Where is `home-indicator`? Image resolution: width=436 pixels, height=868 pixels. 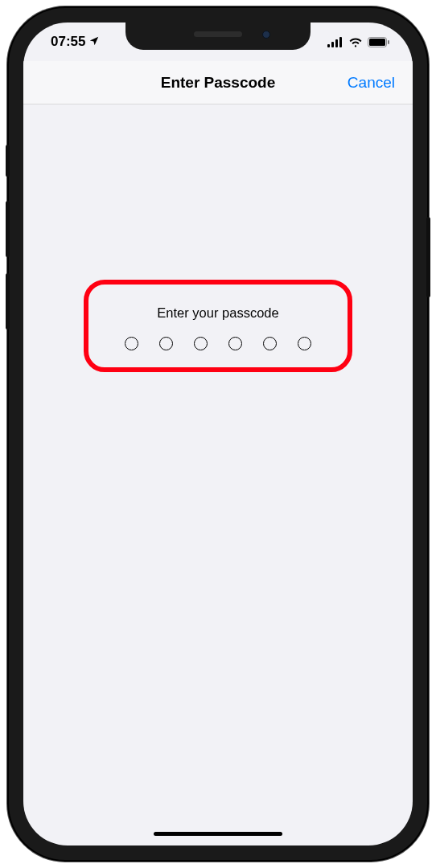 home-indicator is located at coordinates (218, 834).